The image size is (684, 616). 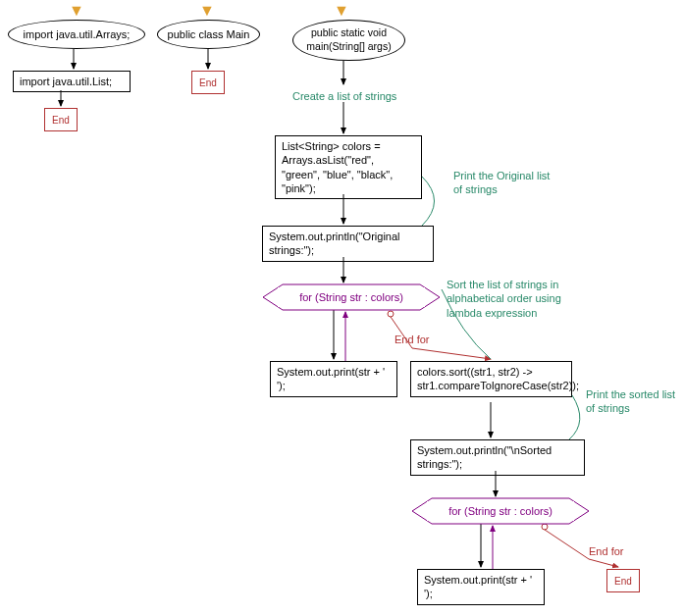 I want to click on text: List<String> colors = Arrays.asList("red…, so click(x=338, y=167).